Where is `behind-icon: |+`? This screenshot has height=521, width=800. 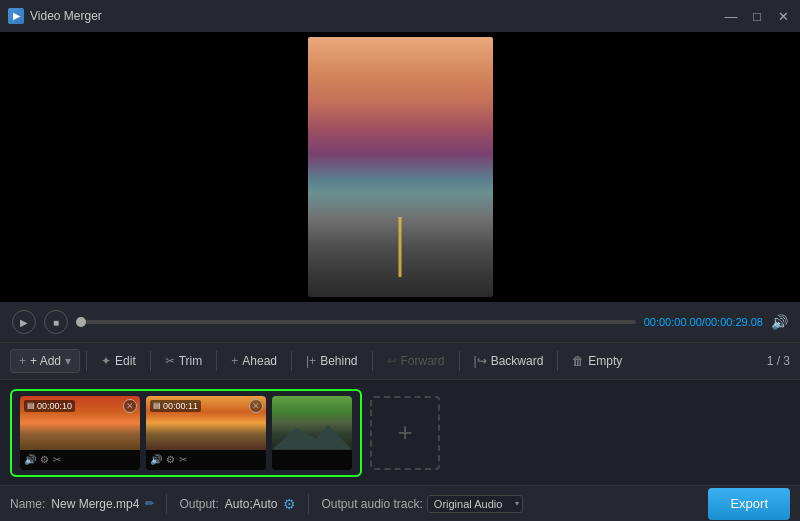 behind-icon: |+ is located at coordinates (311, 361).